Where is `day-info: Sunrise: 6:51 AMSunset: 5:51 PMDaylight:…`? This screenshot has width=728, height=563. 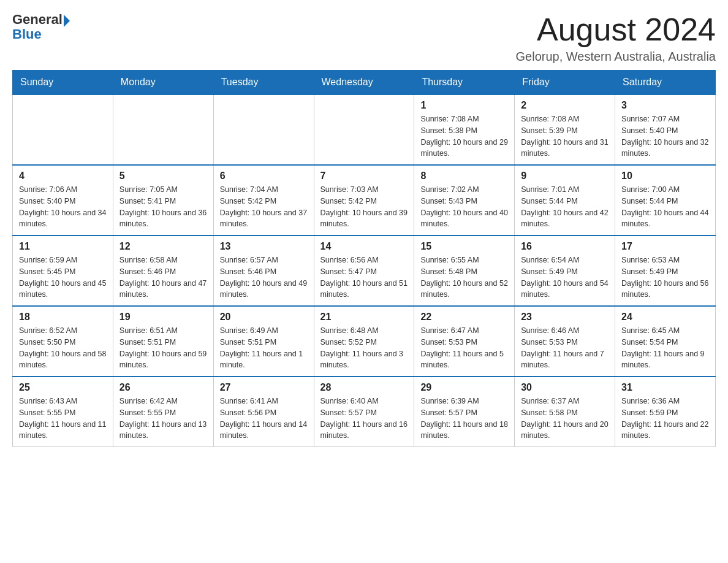
day-info: Sunrise: 6:51 AMSunset: 5:51 PMDaylight:… is located at coordinates (163, 348).